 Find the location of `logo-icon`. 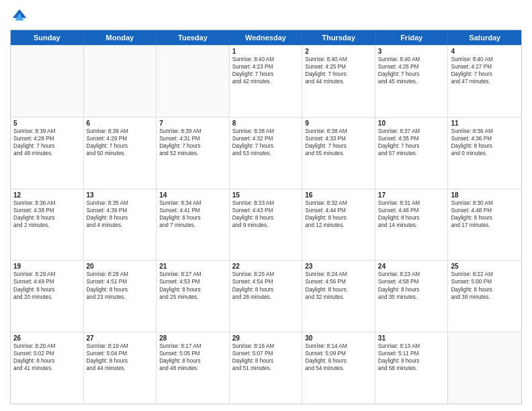

logo-icon is located at coordinates (19, 16).